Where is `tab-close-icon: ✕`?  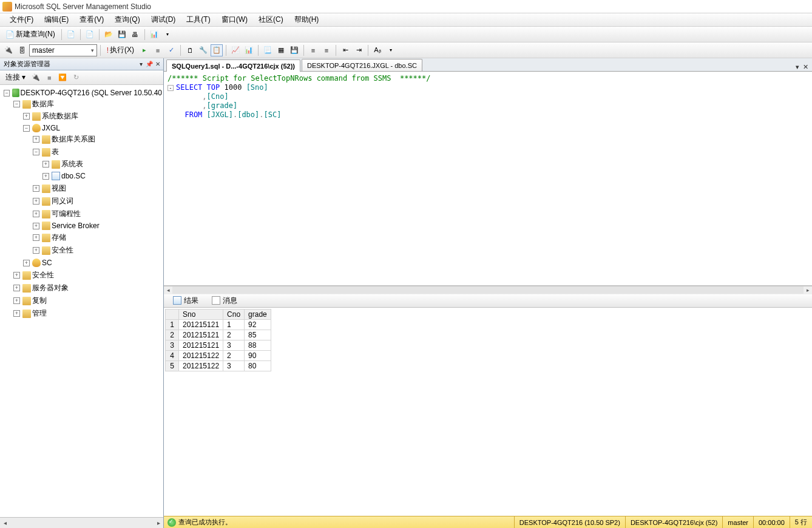
tab-close-icon: ✕ is located at coordinates (806, 67).